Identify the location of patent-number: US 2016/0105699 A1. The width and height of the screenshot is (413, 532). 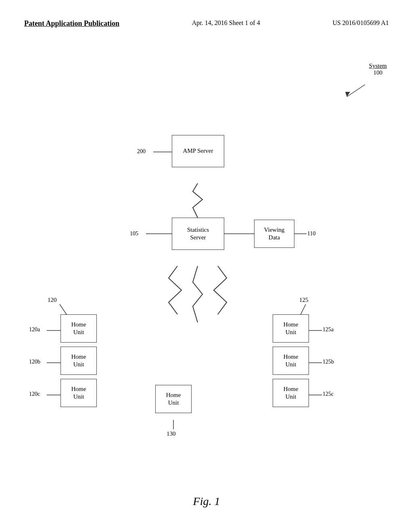
(361, 23).